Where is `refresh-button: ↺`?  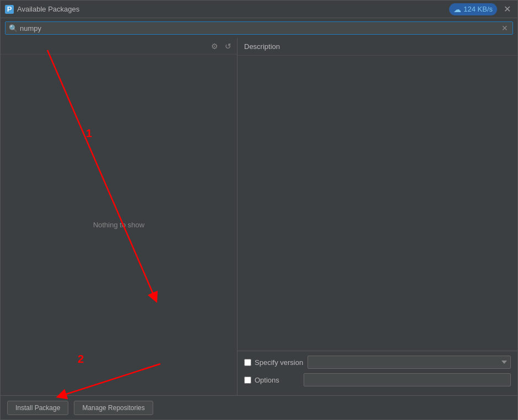
refresh-button: ↺ is located at coordinates (228, 46).